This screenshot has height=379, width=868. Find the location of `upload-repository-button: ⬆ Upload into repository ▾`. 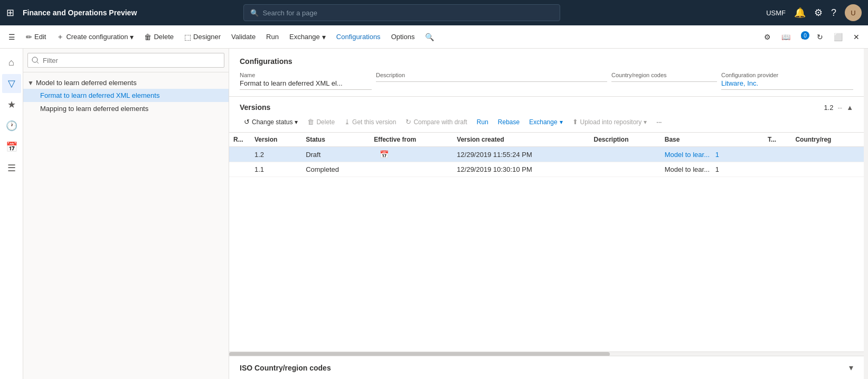

upload-repository-button: ⬆ Upload into repository ▾ is located at coordinates (610, 122).